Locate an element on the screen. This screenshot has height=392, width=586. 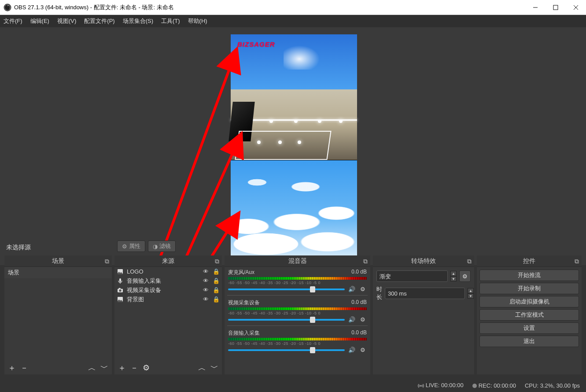
status-rec: REC: 00:00:00 is located at coordinates (498, 386).